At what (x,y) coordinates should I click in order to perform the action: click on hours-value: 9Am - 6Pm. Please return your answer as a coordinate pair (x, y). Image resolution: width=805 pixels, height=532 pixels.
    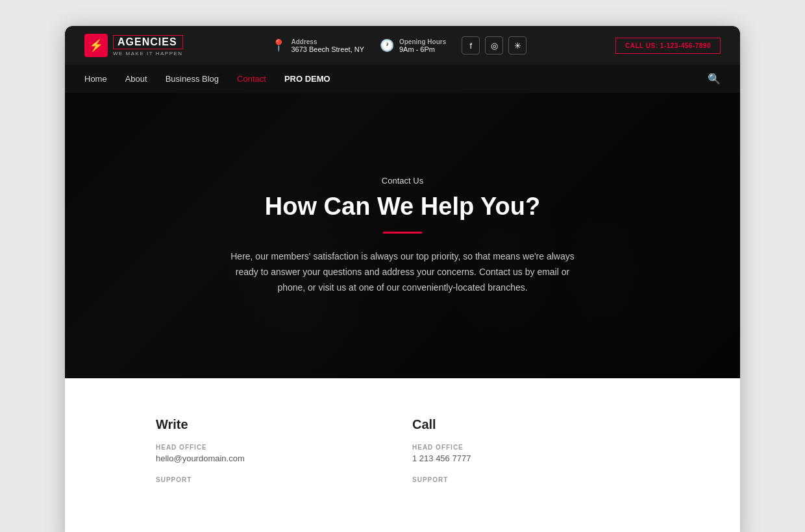
    Looking at the image, I should click on (423, 49).